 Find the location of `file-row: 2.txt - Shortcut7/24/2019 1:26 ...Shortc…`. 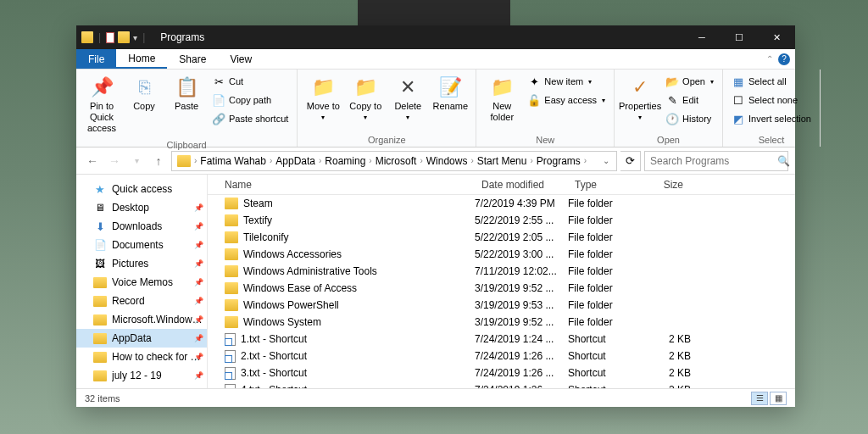

file-row: 2.txt - Shortcut7/24/2019 1:26 ...Shortc… is located at coordinates (502, 356).